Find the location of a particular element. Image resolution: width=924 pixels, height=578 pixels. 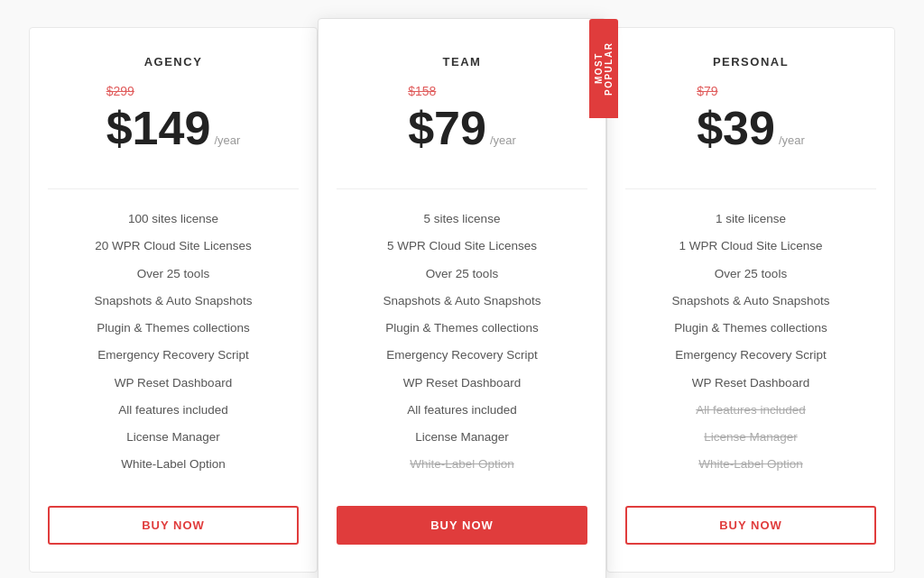

features-list: 100 sites license20 WPR Cloud Site Licen… is located at coordinates (173, 343).